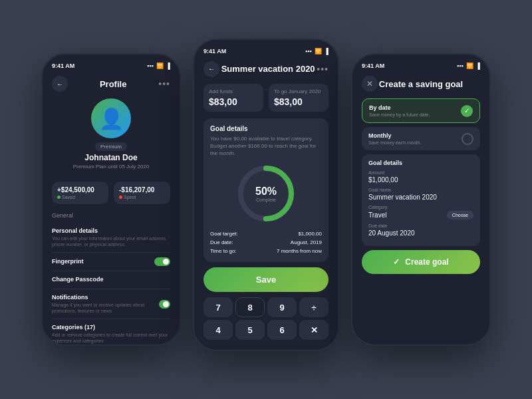  Describe the element at coordinates (111, 279) in the screenshot. I see `passcode-title: Change Passcode` at that location.